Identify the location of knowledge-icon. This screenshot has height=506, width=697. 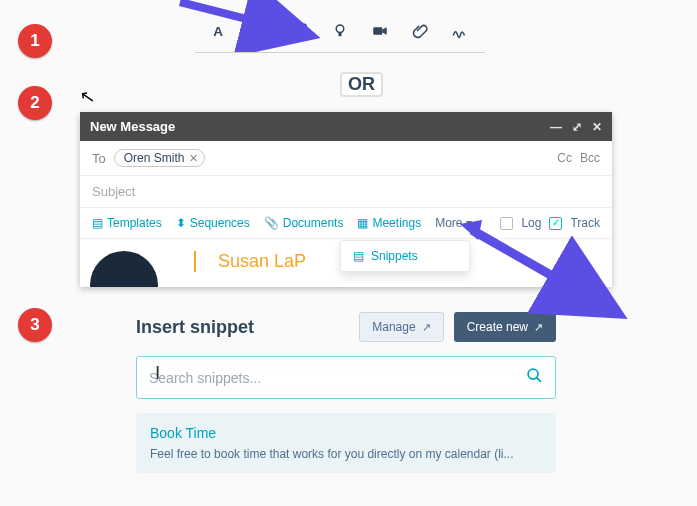
(340, 33).